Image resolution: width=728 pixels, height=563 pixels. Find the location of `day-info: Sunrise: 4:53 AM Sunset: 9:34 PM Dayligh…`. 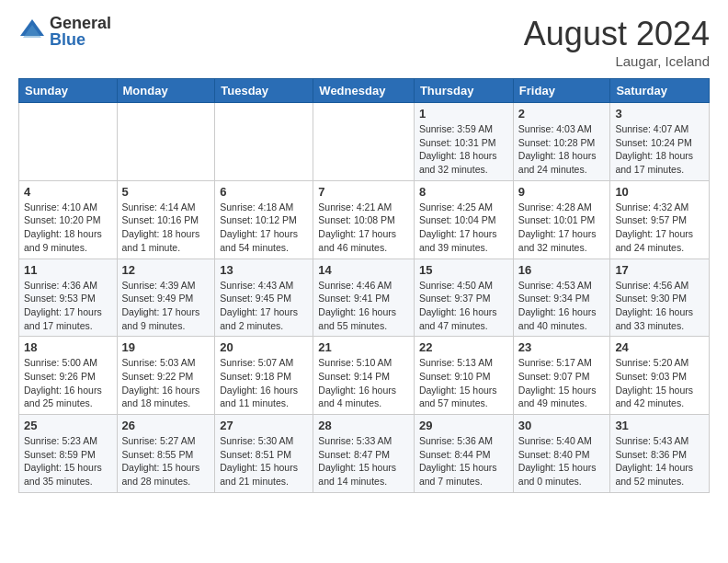

day-info: Sunrise: 4:53 AM Sunset: 9:34 PM Dayligh… is located at coordinates (563, 305).